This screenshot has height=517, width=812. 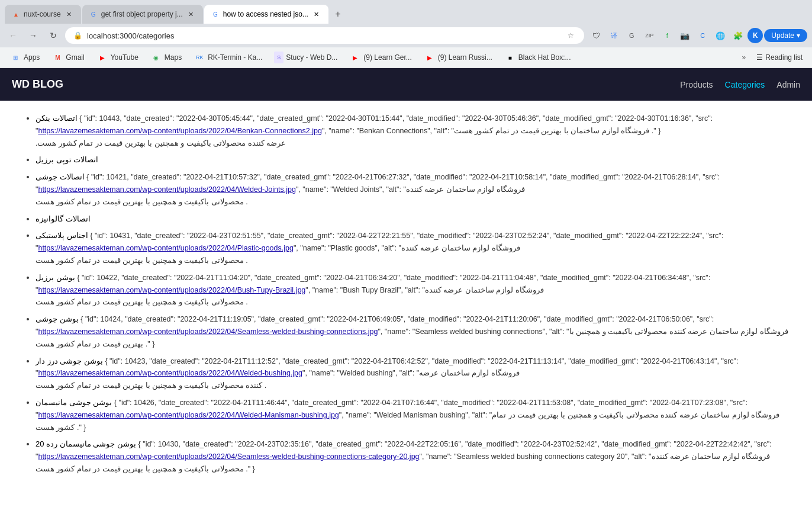 What do you see at coordinates (156, 57) in the screenshot?
I see `bookmark-favicon-maps: ◉` at bounding box center [156, 57].